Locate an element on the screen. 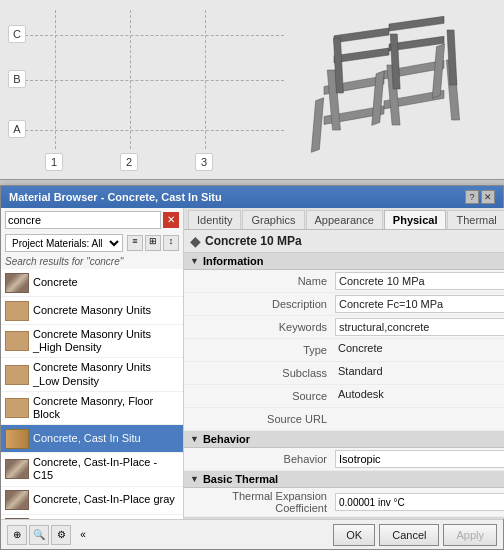 Image resolution: width=504 pixels, height=550 pixels. material-name: Concrete is located at coordinates (56, 282).